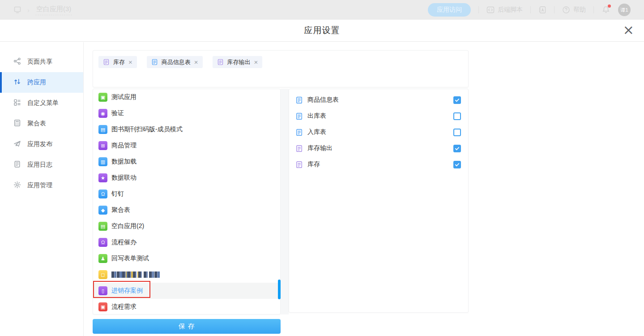 The image size is (644, 336). I want to click on aggregate-table-icon, so click(17, 124).